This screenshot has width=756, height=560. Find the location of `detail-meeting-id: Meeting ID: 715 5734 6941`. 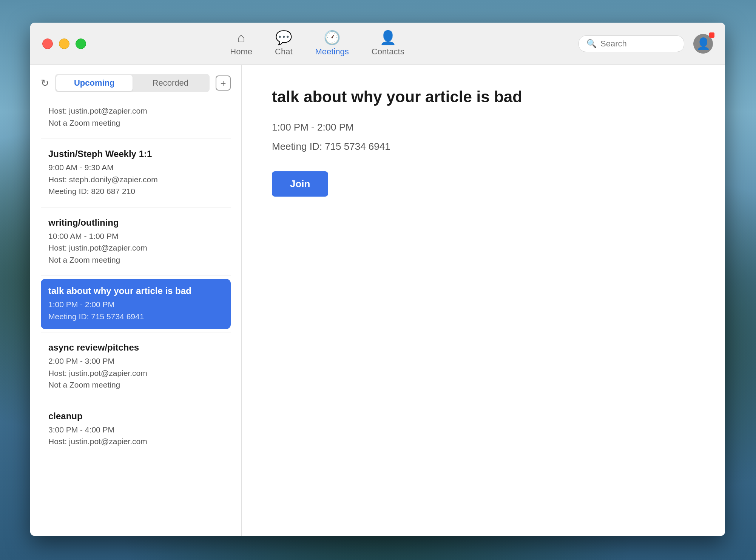

detail-meeting-id: Meeting ID: 715 5734 6941 is located at coordinates (483, 146).